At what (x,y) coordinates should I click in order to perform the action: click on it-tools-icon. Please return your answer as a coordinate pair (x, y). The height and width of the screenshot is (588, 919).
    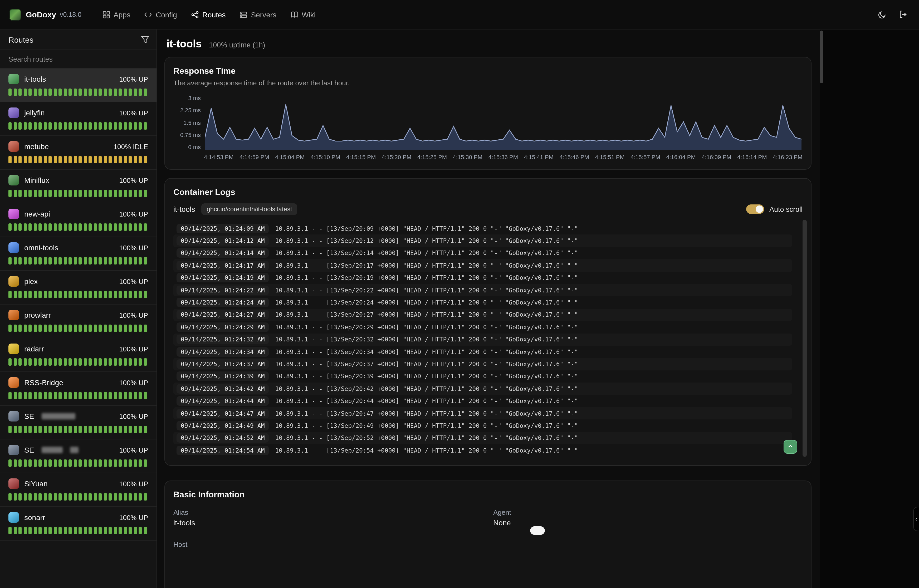
    Looking at the image, I should click on (14, 79).